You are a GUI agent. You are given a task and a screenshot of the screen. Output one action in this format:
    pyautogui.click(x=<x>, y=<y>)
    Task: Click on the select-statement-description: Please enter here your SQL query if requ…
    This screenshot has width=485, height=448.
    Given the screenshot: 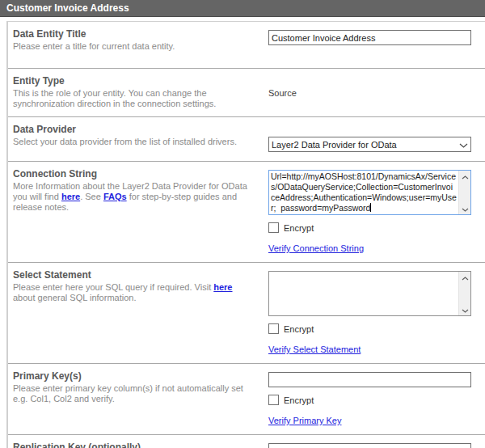 What is the action you would take?
    pyautogui.click(x=134, y=293)
    